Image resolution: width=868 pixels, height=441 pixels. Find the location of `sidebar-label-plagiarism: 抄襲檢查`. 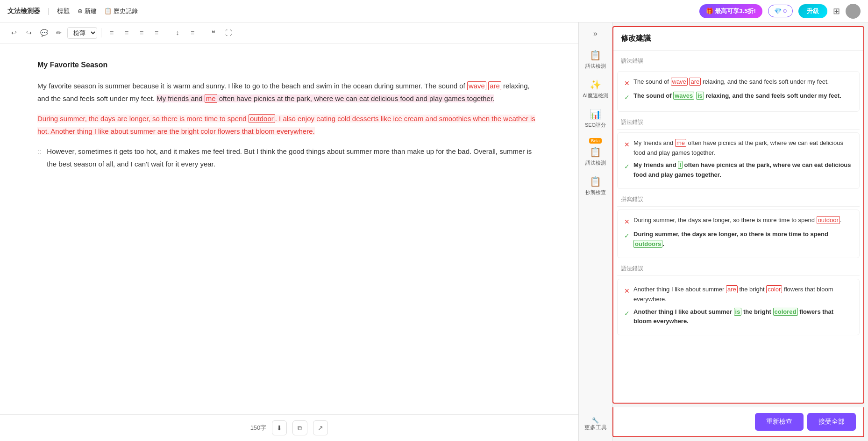

sidebar-label-plagiarism: 抄襲檢查 is located at coordinates (596, 193).